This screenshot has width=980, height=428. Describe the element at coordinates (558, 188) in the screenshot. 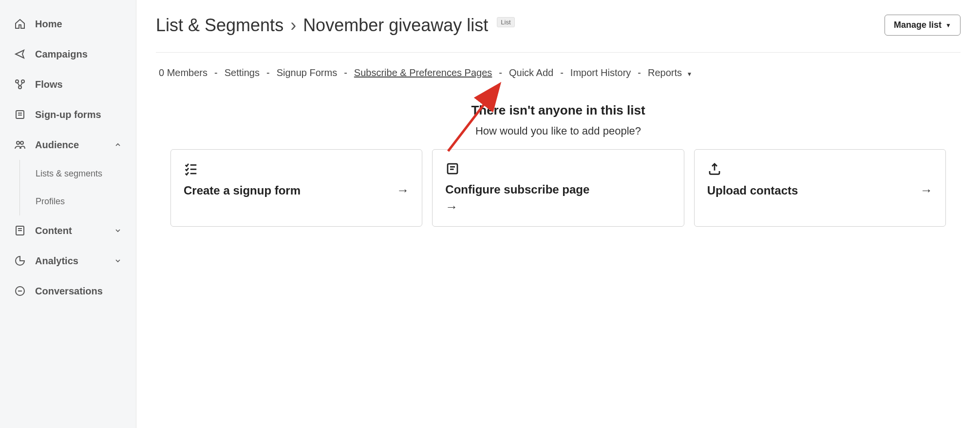

I see `action-cards: Create a signup form → Configure subscri…` at that location.